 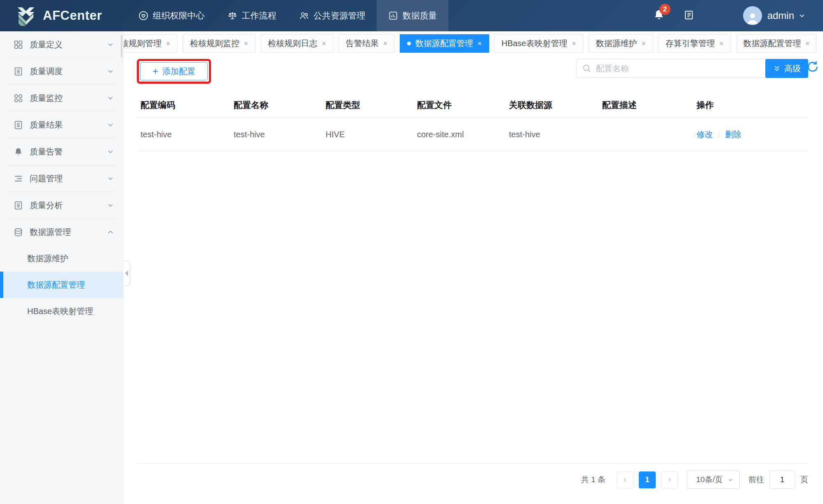 I want to click on sidebar-item-datasource-management: 数据源管理, so click(x=62, y=232).